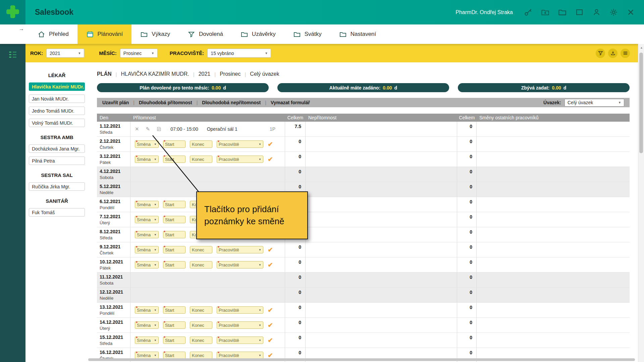 This screenshot has height=362, width=644. Describe the element at coordinates (362, 360) in the screenshot. I see `horizontal-scroll-thumb` at that location.